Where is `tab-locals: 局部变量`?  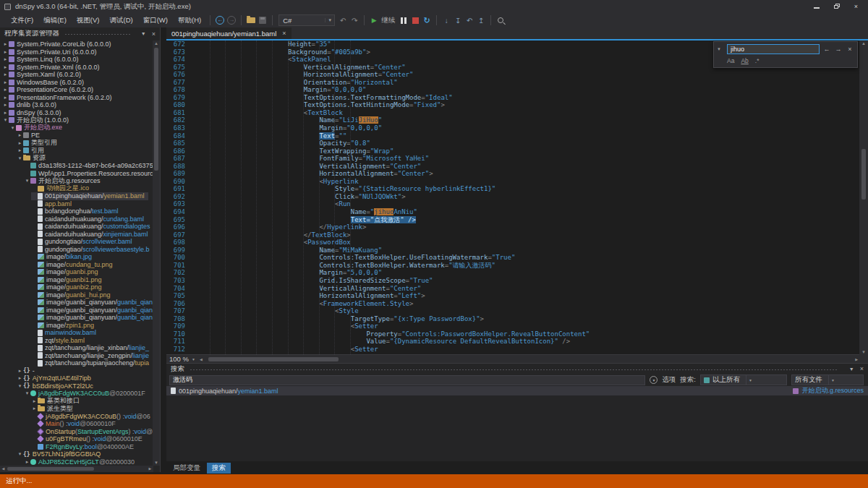 tab-locals: 局部变量 is located at coordinates (187, 468).